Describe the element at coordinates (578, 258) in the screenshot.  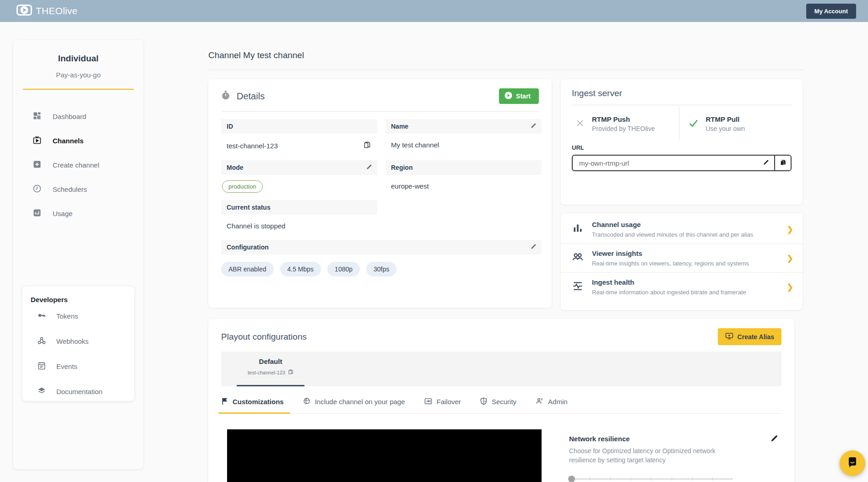
I see `people-icon` at that location.